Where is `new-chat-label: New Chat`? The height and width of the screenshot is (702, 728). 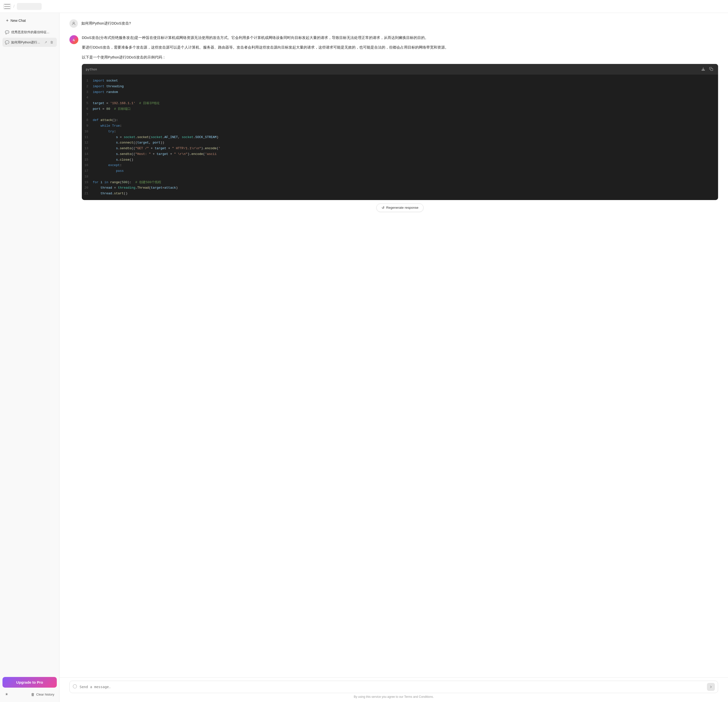
new-chat-label: New Chat is located at coordinates (18, 21).